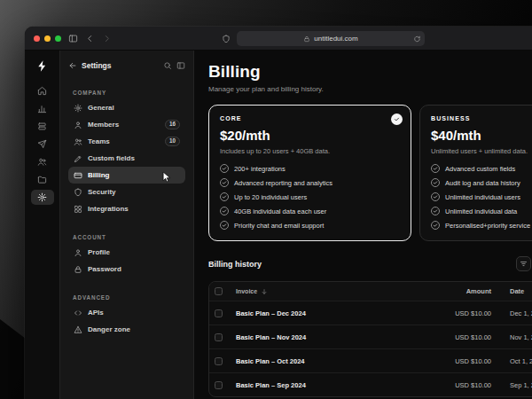  Describe the element at coordinates (127, 316) in the screenshot. I see `sidebar-section: ADVANCED APIs` at that location.